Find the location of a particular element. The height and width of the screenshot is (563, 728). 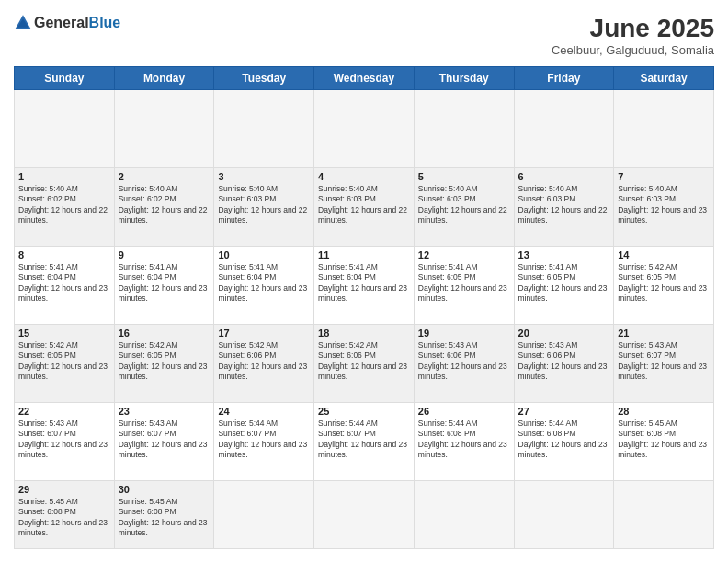

table-row: 11Sunrise: 5:41 AM Sunset: 6:04 PM Dayli… is located at coordinates (364, 285).